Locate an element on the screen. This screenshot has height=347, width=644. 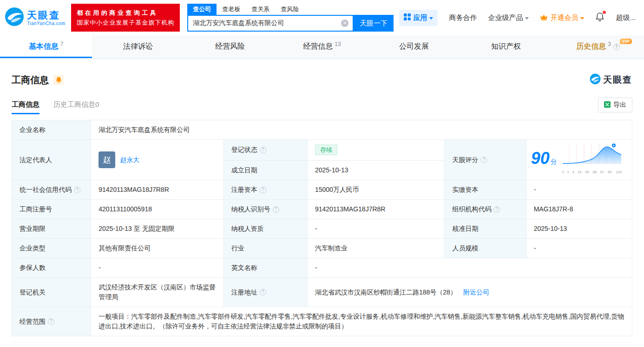
menu-apps: 应用 is located at coordinates (418, 18).